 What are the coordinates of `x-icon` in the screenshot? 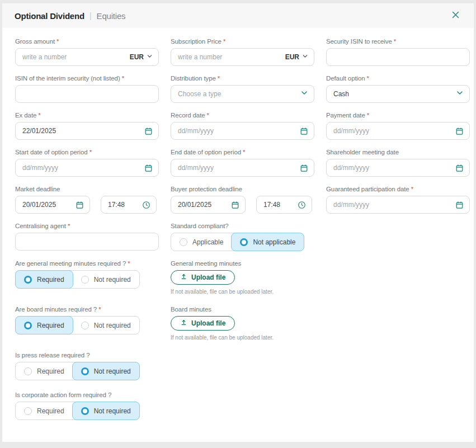 It's located at (455, 16).